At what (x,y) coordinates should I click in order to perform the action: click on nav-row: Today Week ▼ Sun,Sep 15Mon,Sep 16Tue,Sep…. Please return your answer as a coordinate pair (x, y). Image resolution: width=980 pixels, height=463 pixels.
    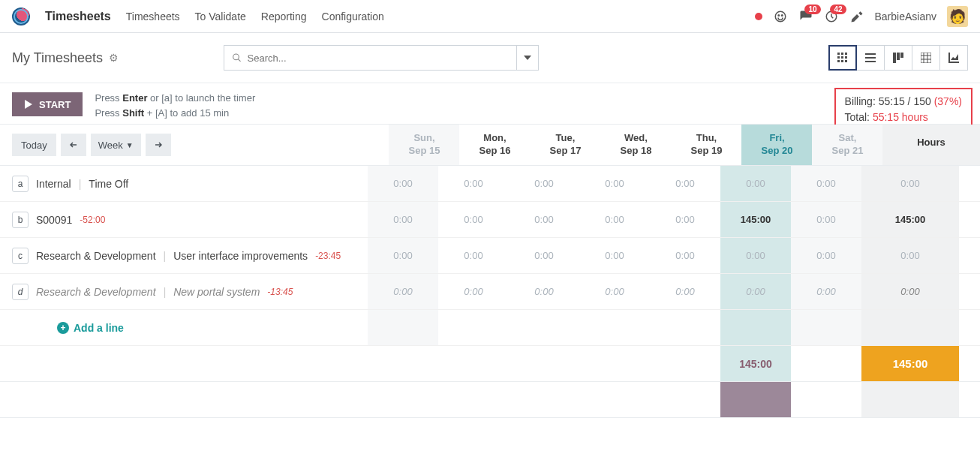
    Looking at the image, I should click on (490, 146).